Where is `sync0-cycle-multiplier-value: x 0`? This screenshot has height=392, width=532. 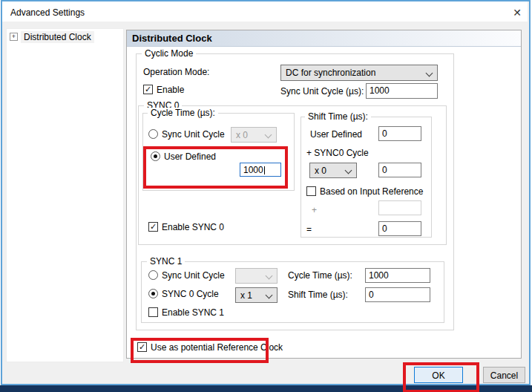
sync0-cycle-multiplier-value: x 0 is located at coordinates (242, 135).